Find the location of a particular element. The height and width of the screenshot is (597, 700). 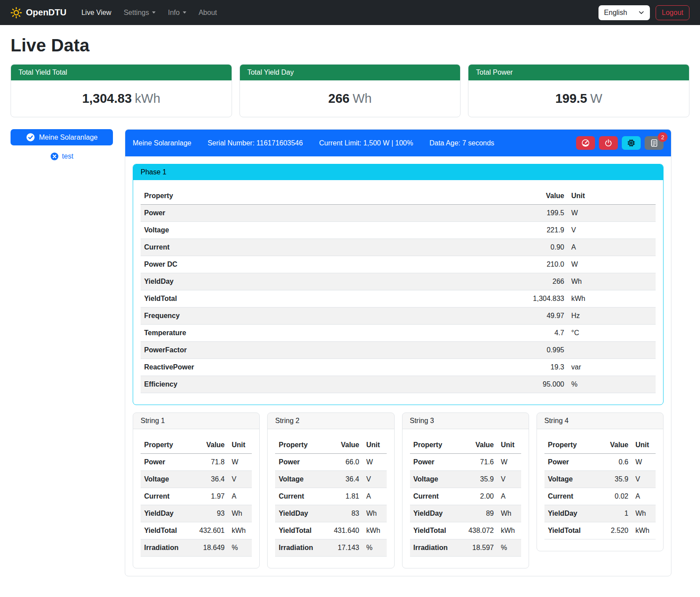

property-cell: Efficiency is located at coordinates (325, 385).